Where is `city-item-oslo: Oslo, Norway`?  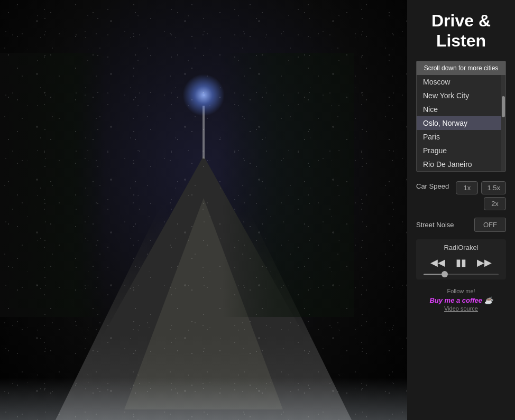 city-item-oslo: Oslo, Norway is located at coordinates (459, 123).